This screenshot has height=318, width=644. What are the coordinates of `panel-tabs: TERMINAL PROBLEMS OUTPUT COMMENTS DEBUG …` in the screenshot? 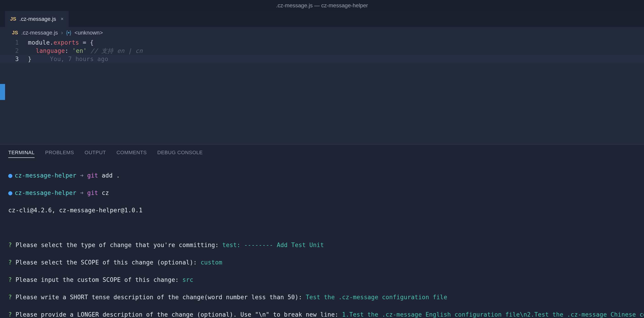 It's located at (322, 152).